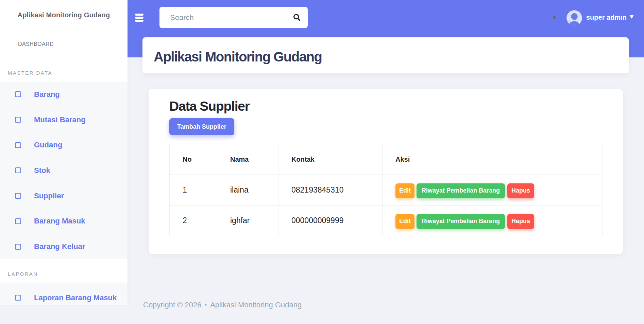 The height and width of the screenshot is (324, 644). What do you see at coordinates (248, 160) in the screenshot?
I see `column-header-nama: Nama` at bounding box center [248, 160].